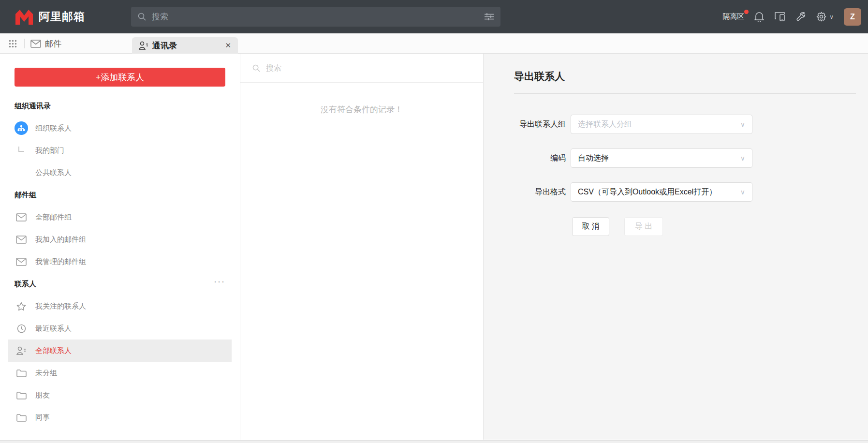 This screenshot has width=868, height=443. What do you see at coordinates (759, 17) in the screenshot?
I see `bell-icon` at bounding box center [759, 17].